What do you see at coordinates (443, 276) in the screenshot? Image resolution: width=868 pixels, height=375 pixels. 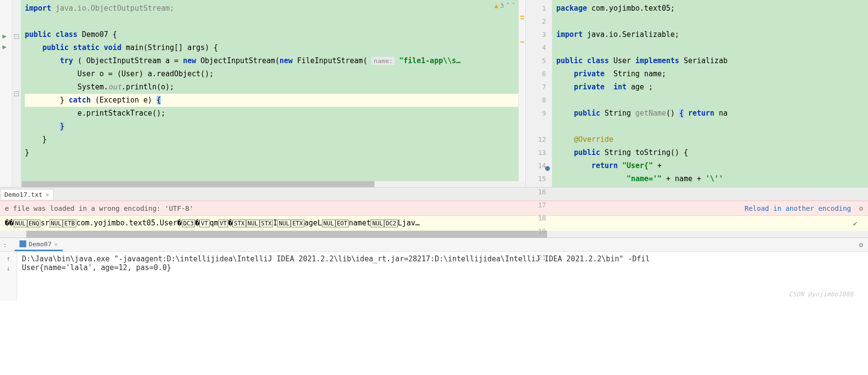 I see `console-output: D:\Java\bin\java.exe "-javaagent:D:\inte…` at bounding box center [443, 276].